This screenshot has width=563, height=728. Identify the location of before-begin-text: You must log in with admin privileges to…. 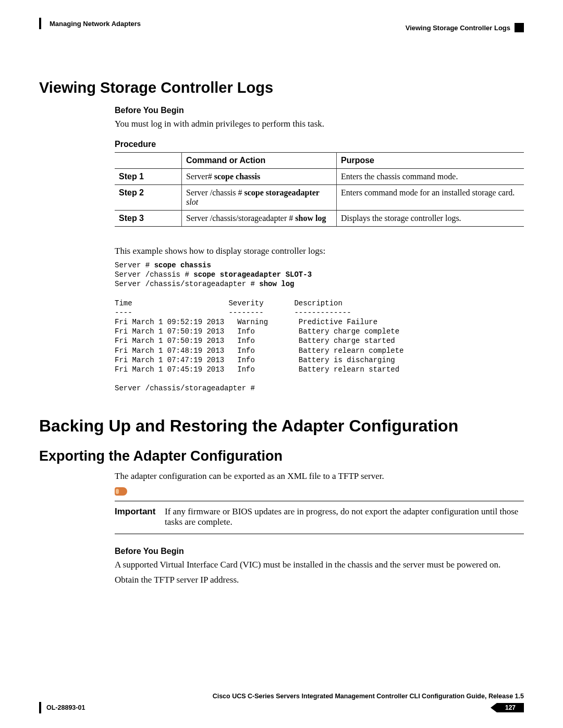
(319, 124).